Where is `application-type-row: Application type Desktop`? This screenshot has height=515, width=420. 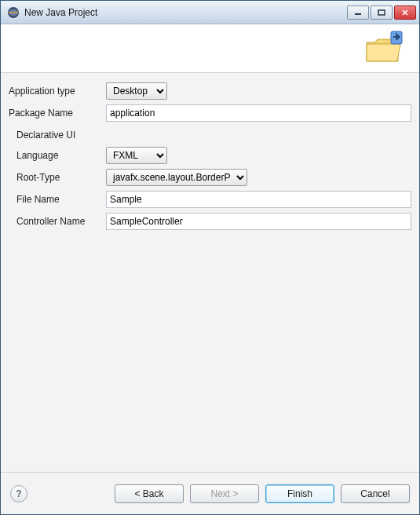
application-type-row: Application type Desktop is located at coordinates (210, 91).